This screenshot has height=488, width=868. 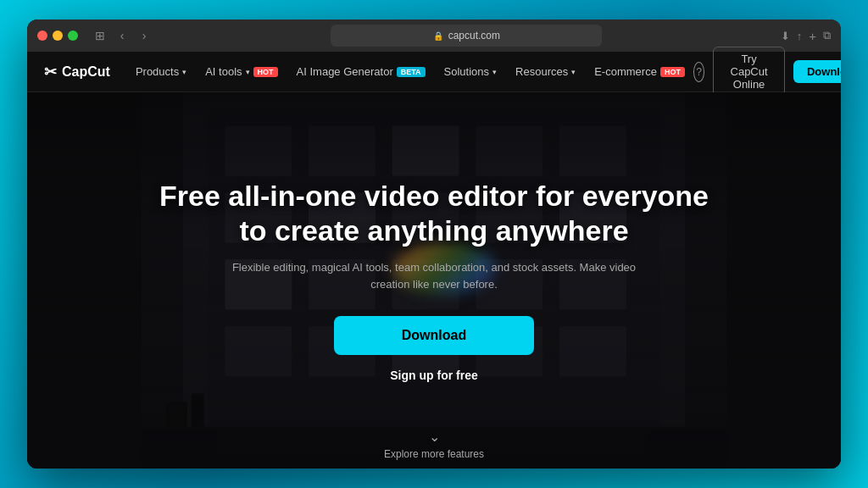 I want to click on explore-text: Explore more features, so click(x=434, y=454).